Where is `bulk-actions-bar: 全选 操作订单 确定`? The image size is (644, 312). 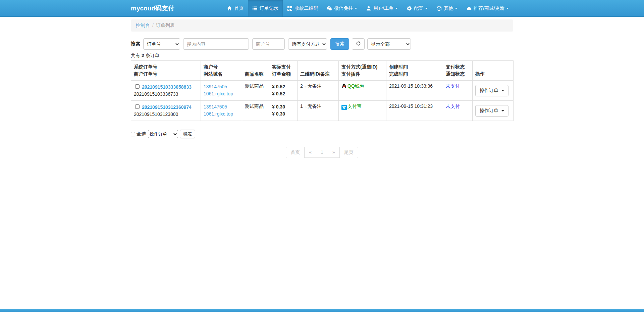 bulk-actions-bar: 全选 操作订单 确定 is located at coordinates (322, 134).